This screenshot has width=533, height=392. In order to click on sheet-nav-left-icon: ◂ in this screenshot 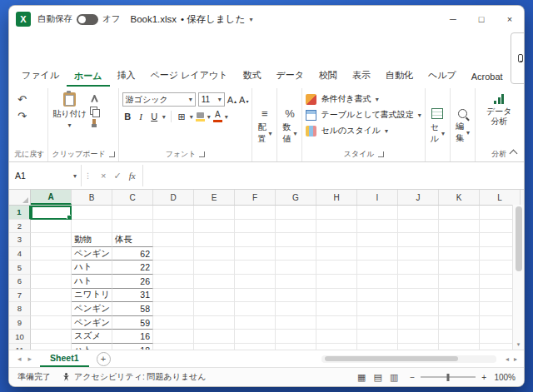, I will do `click(20, 359)`.